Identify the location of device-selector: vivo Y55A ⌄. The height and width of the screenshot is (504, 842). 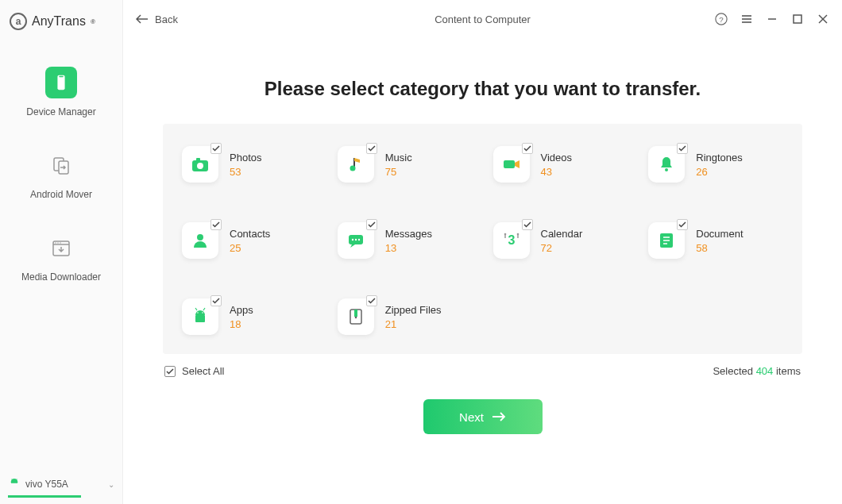
(61, 483).